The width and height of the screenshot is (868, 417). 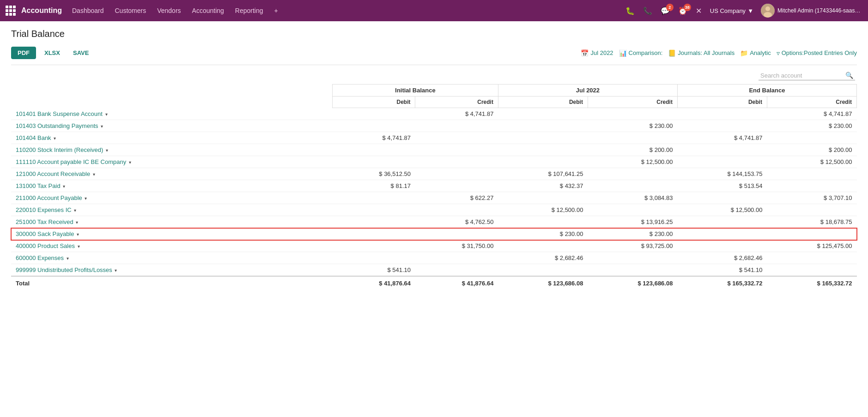 What do you see at coordinates (732, 11) in the screenshot?
I see `company-selector: US Company ▼` at bounding box center [732, 11].